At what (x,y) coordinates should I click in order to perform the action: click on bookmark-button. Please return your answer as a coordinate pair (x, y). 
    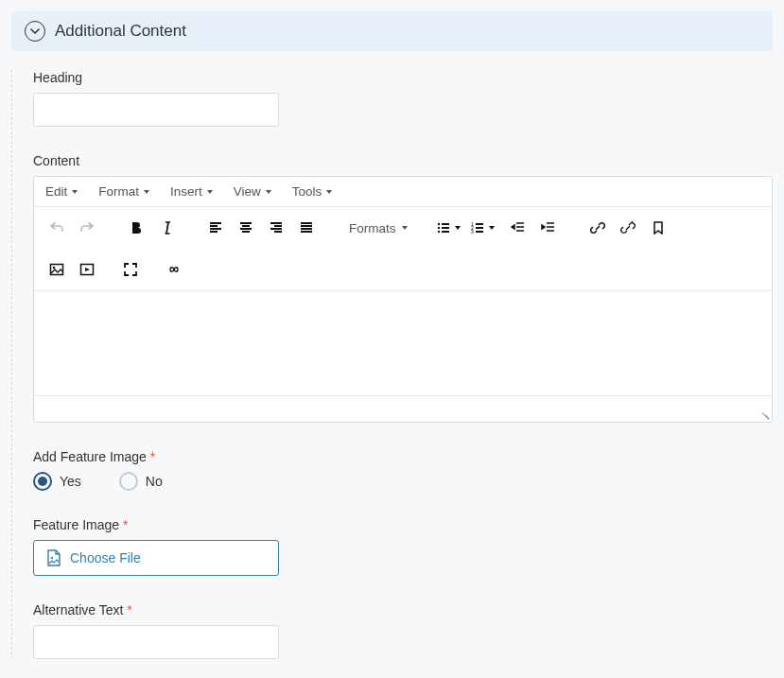
    Looking at the image, I should click on (658, 228).